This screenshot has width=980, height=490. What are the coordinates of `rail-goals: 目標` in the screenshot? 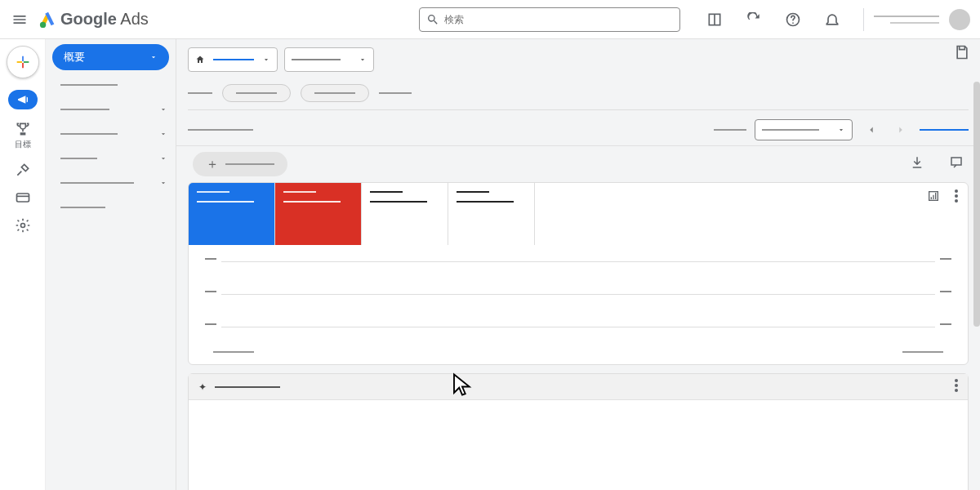 It's located at (23, 136).